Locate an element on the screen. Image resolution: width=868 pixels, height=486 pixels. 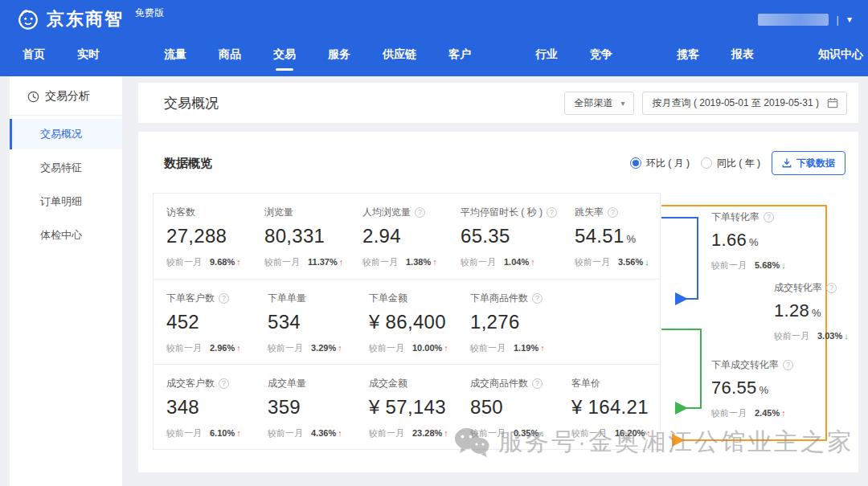
date-range-picker: 按月查询 ( 2019-05-01 至 2019-05-31 ) is located at coordinates (744, 103).